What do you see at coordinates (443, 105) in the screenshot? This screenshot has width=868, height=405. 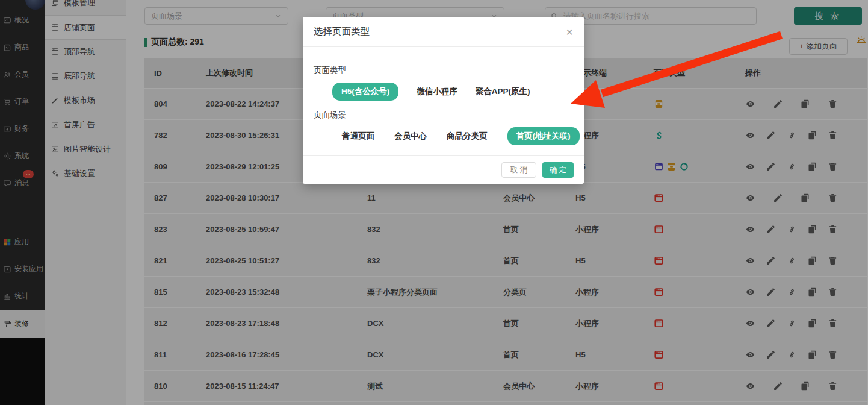 I see `modal-body: 页面类型 H5(含公众号) 微信小程序 聚合APP(原生) 页面场景 普通页面 …` at bounding box center [443, 105].